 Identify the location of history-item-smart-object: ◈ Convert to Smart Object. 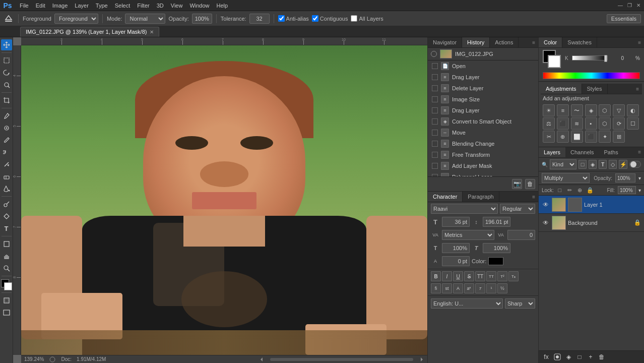
(483, 122).